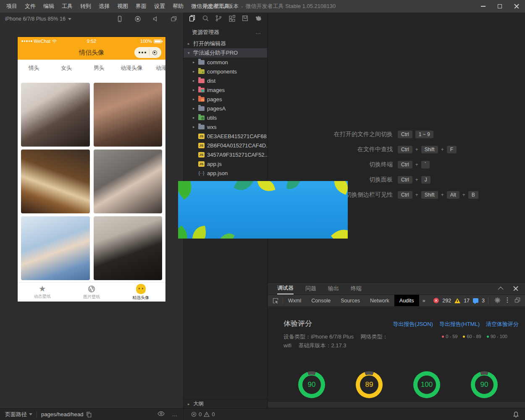  Describe the element at coordinates (225, 44) in the screenshot. I see `tree-open-editors: ▸ 打开的编辑器` at that location.